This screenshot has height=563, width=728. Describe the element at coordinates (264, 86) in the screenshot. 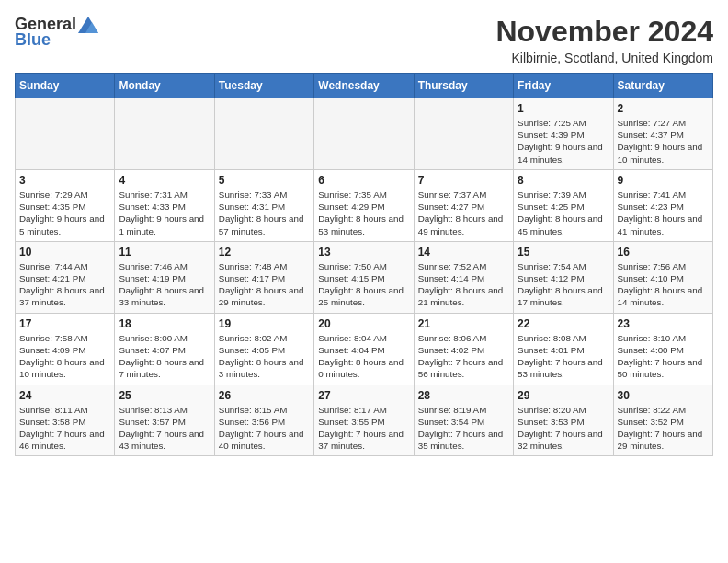

I see `header-tuesday: Tuesday` at that location.